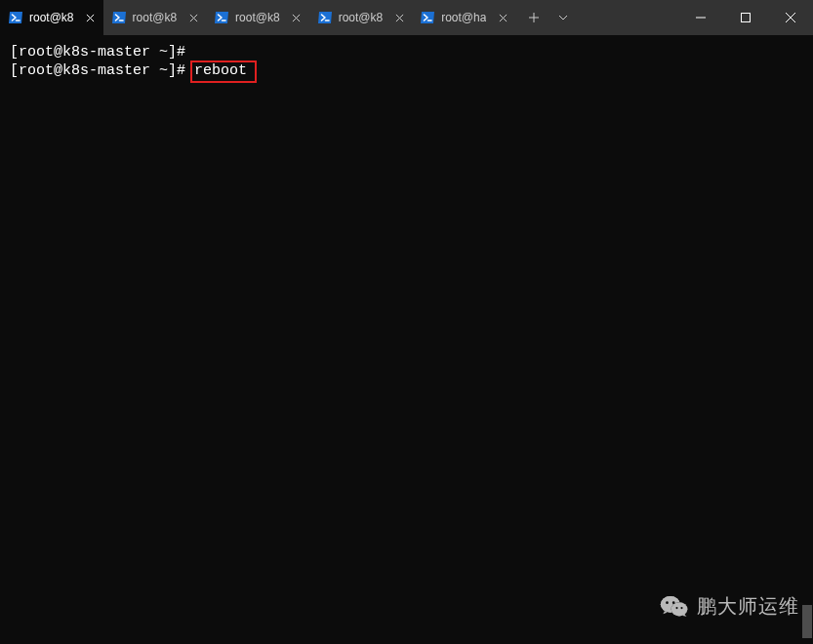 The height and width of the screenshot is (644, 813). I want to click on tab-0: root@k8, so click(52, 18).